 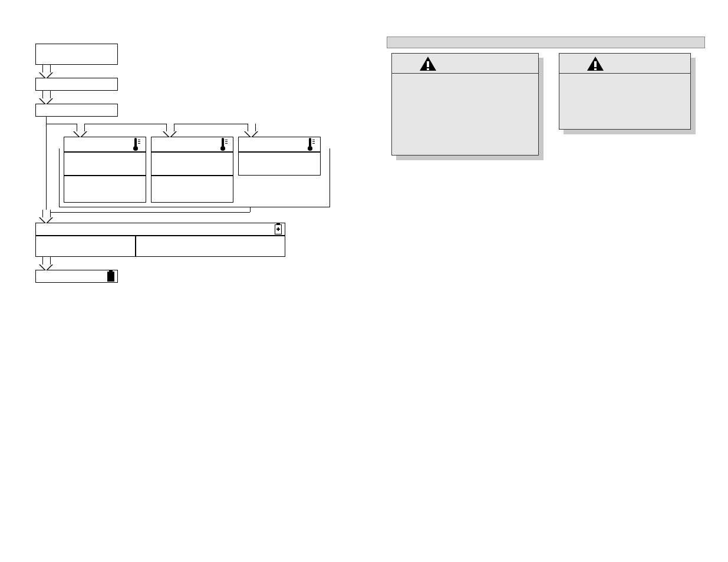 I want to click on flow-wide-bottom-left, so click(x=85, y=246).